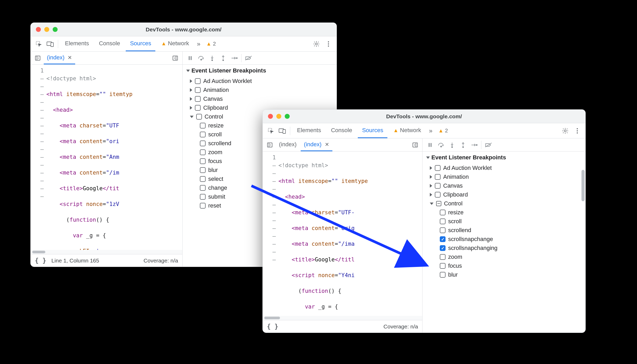 This screenshot has height=364, width=637. What do you see at coordinates (504, 257) in the screenshot?
I see `bp-event-row: zoom` at bounding box center [504, 257].